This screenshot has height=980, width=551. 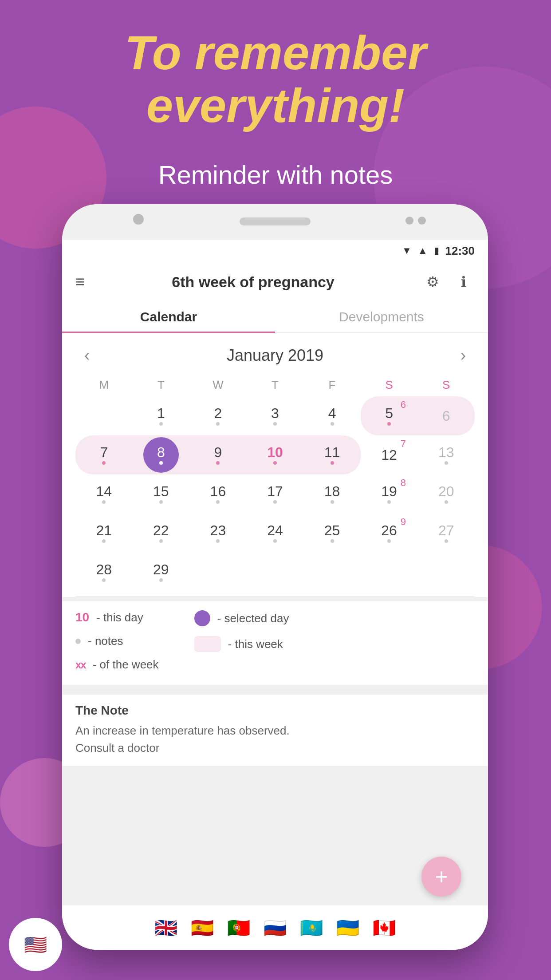 What do you see at coordinates (446, 385) in the screenshot?
I see `weekday-sun: S` at bounding box center [446, 385].